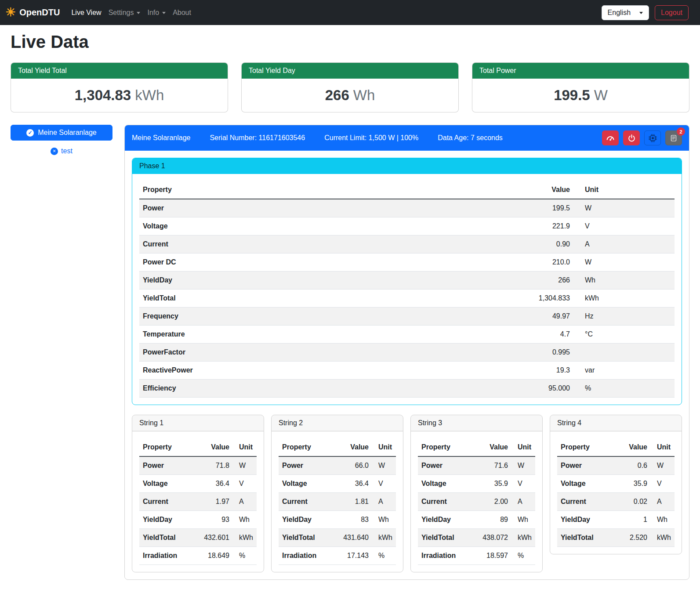  I want to click on check-circle-icon: ✓, so click(30, 133).